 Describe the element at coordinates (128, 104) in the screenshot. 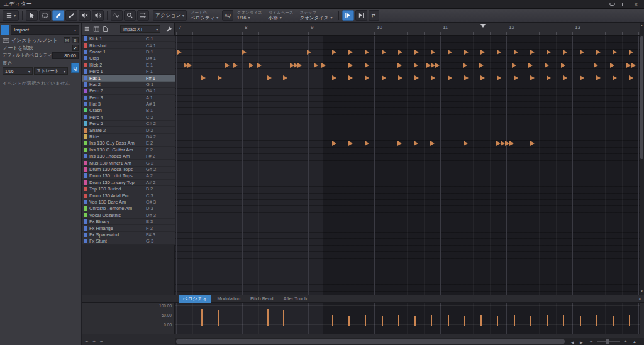

I see `drum-row: Hat 3A# 1` at that location.